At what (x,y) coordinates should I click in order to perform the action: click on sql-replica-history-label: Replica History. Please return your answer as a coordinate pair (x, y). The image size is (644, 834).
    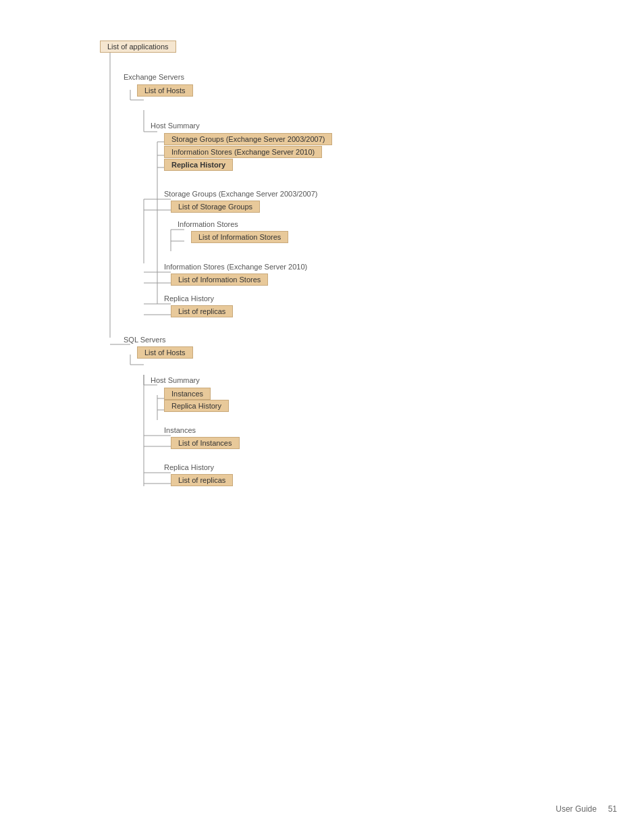
    Looking at the image, I should click on (189, 468).